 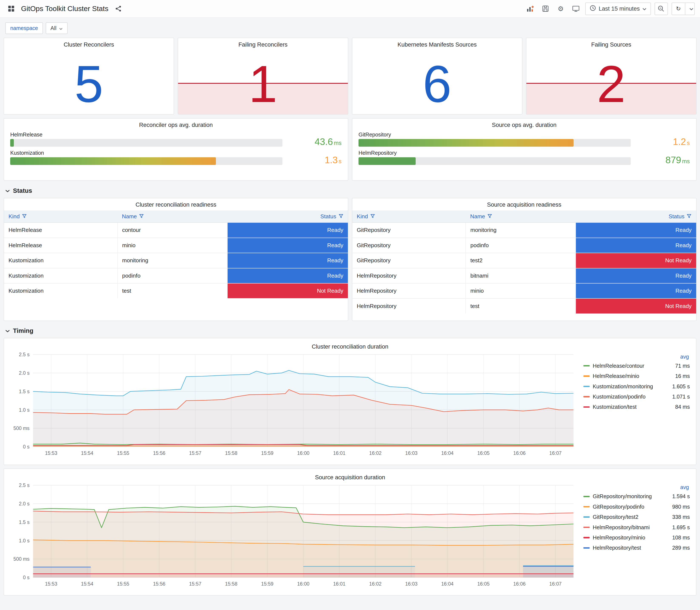 What do you see at coordinates (524, 204) in the screenshot?
I see `panel-title: Source acquisition readiness` at bounding box center [524, 204].